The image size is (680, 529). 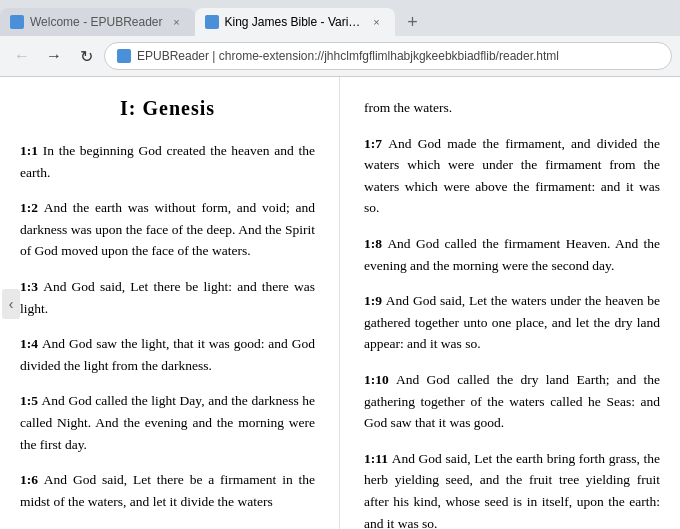 I want to click on right-intro-text: from the waters., so click(x=512, y=108).